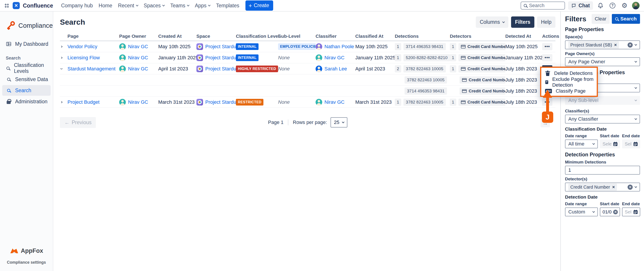 This screenshot has height=271, width=644. What do you see at coordinates (247, 58) in the screenshot?
I see `classification-level-badge: INTERNAL` at bounding box center [247, 58].